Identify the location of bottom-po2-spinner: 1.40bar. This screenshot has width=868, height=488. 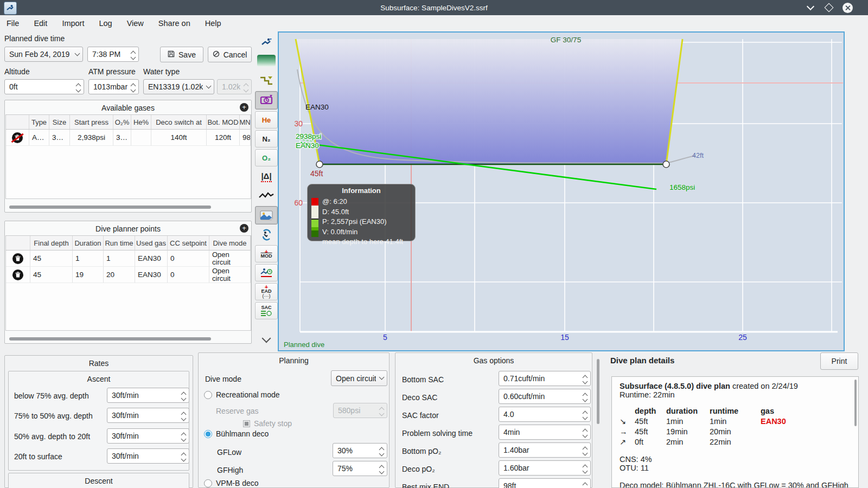
(545, 450).